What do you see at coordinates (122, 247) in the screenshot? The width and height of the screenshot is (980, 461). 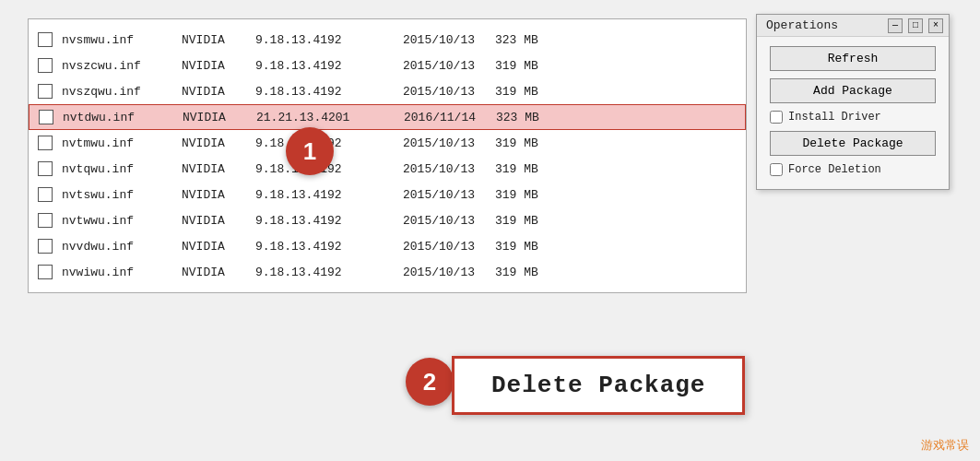 I see `row-filename: nvvdwu.inf` at bounding box center [122, 247].